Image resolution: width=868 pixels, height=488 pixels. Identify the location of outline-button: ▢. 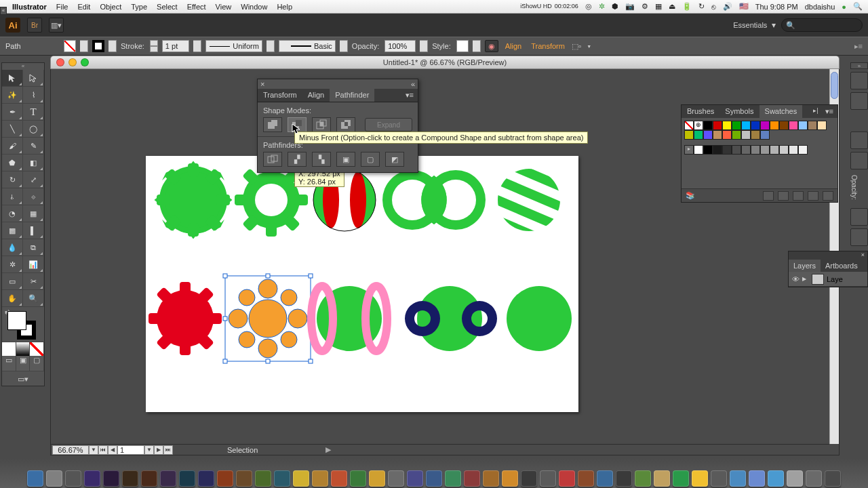
(370, 159).